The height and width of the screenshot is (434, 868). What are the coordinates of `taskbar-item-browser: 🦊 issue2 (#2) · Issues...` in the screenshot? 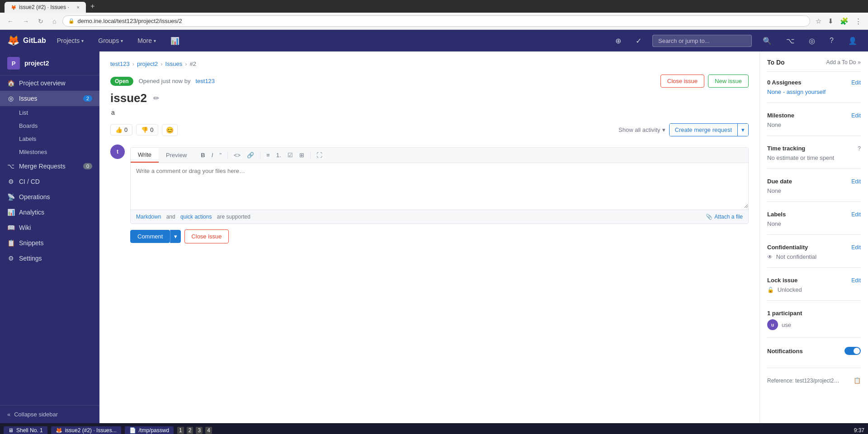 It's located at (86, 430).